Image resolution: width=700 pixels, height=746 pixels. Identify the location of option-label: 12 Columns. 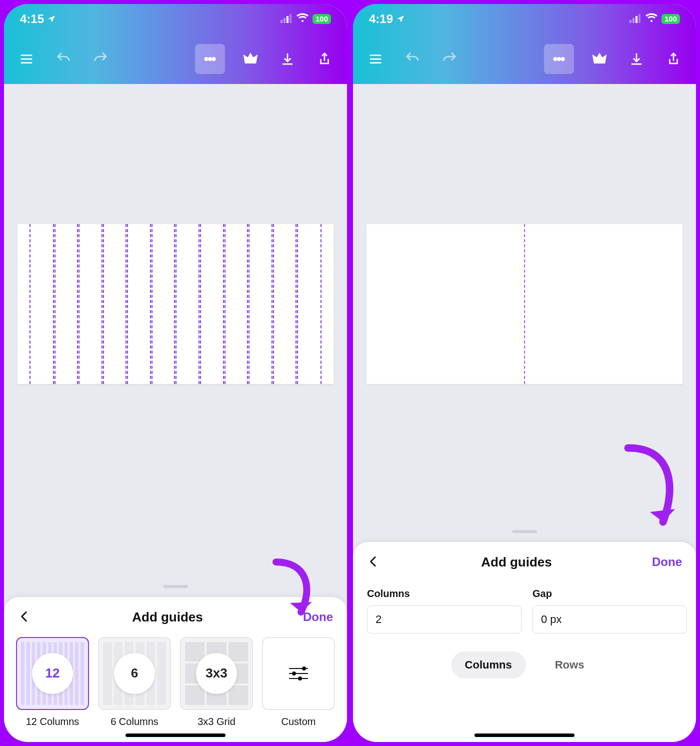
(53, 722).